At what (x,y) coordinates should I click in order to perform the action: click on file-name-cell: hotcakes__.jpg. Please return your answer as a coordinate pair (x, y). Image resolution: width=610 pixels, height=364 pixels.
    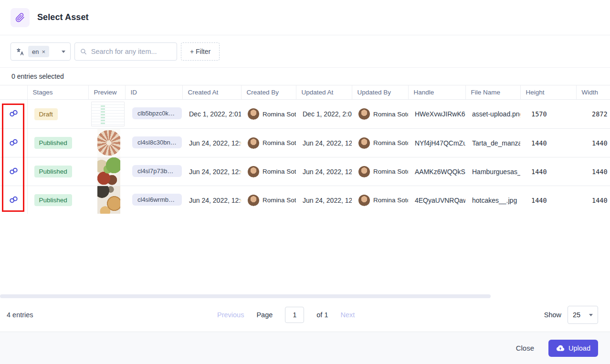
    Looking at the image, I should click on (493, 200).